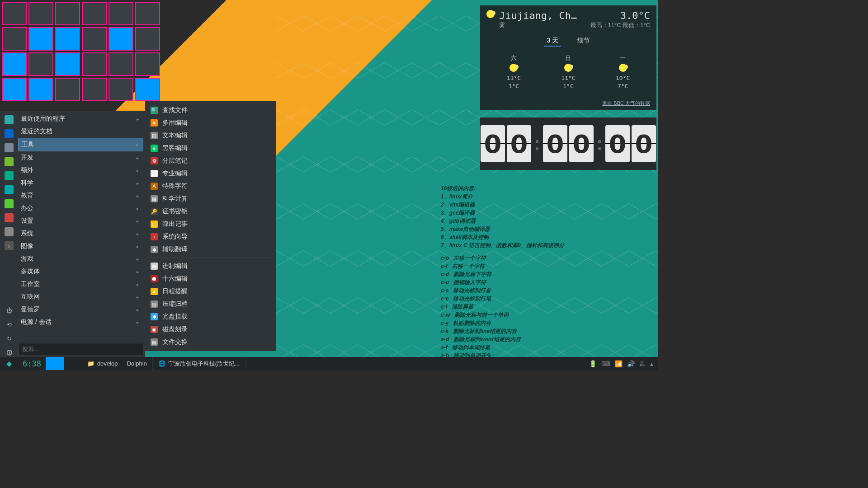 The height and width of the screenshot is (488, 868). I want to click on shutdown-icon: ⏼, so click(9, 352).